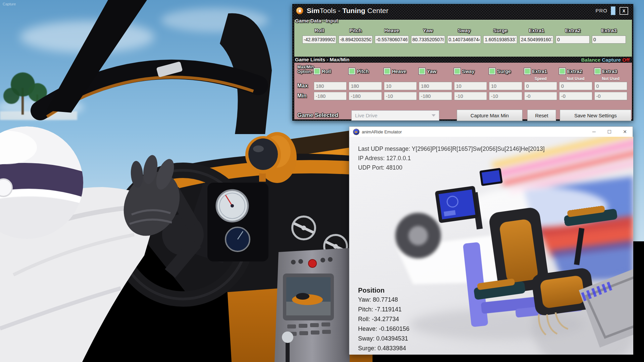 The height and width of the screenshot is (362, 644). I want to click on extra2-note: Not Used, so click(576, 79).